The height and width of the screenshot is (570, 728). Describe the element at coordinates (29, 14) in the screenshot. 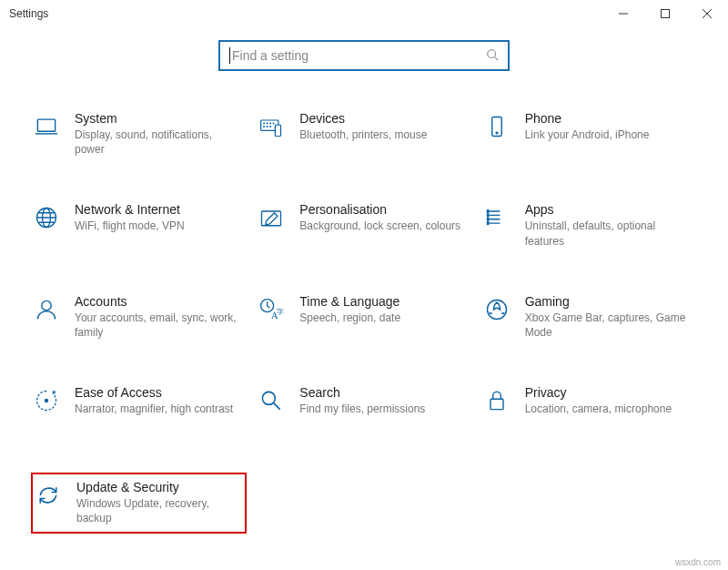

I see `window-title: Settings` at that location.